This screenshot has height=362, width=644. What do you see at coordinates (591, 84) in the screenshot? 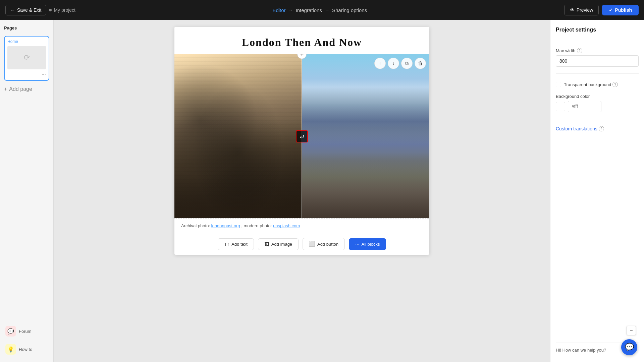
I see `transparent-bg-label: Transparent background ?` at bounding box center [591, 84].